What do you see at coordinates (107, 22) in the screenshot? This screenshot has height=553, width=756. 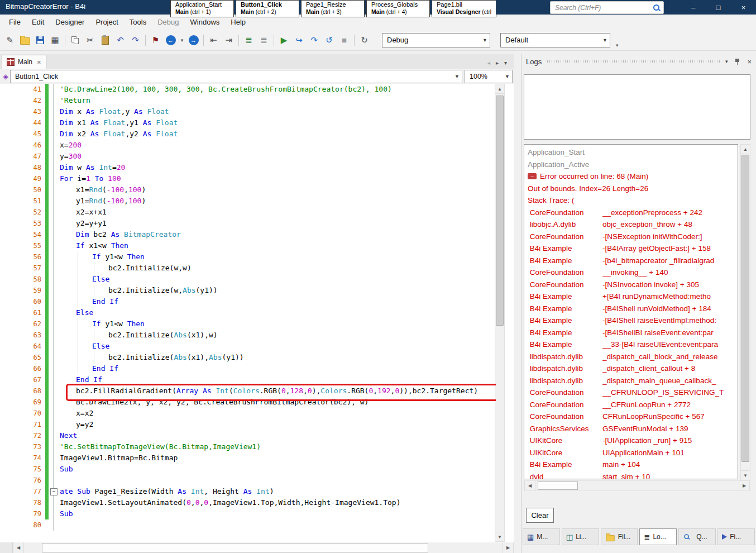 I see `menu-project: Project` at bounding box center [107, 22].